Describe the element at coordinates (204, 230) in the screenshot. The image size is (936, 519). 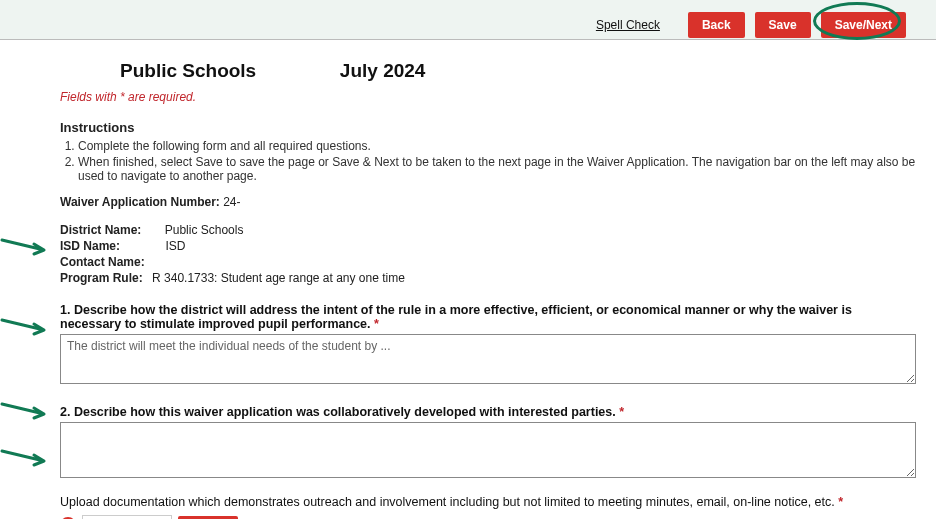
I see `district-name-value: Public Schools` at that location.